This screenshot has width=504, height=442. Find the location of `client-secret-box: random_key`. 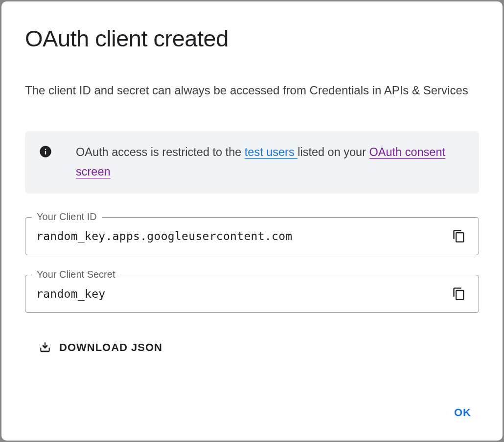

client-secret-box: random_key is located at coordinates (252, 294).